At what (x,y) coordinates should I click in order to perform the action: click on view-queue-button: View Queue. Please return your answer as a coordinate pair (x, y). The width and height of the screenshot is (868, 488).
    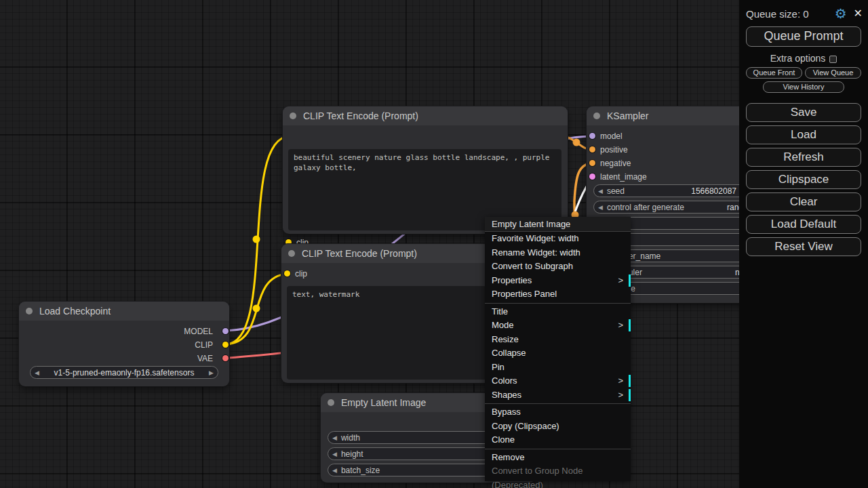
    Looking at the image, I should click on (833, 73).